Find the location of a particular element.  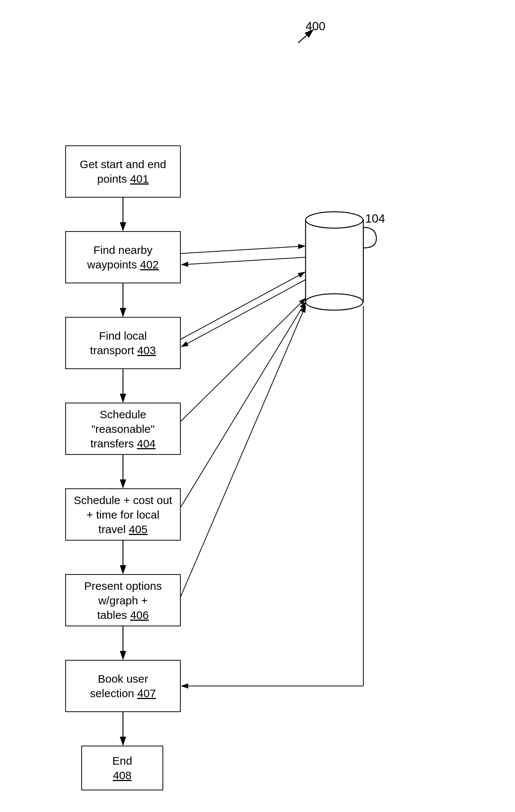

box-402: Find nearby waypoints 402 is located at coordinates (123, 257).